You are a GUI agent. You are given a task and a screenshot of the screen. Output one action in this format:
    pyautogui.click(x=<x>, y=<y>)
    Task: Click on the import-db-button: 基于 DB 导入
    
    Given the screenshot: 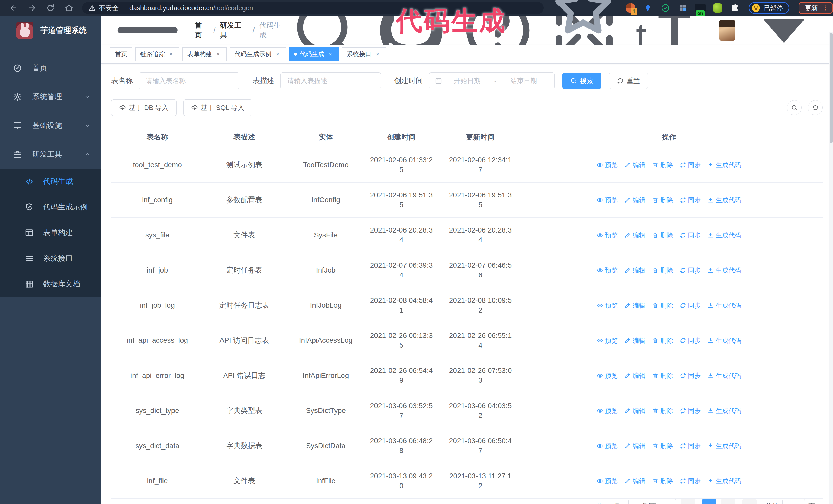 What is the action you would take?
    pyautogui.click(x=144, y=107)
    